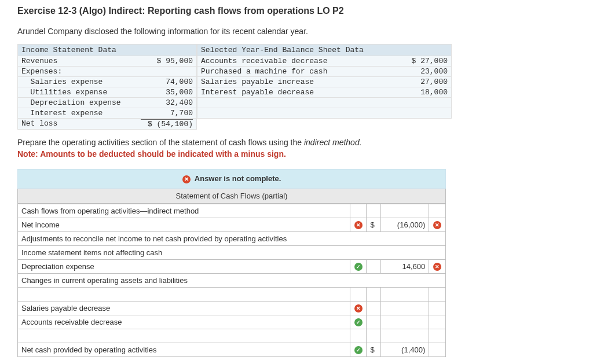  Describe the element at coordinates (296, 11) in the screenshot. I see `exercise-title: Exercise 12-3 (Algo) Indirect: Reporting…` at that location.